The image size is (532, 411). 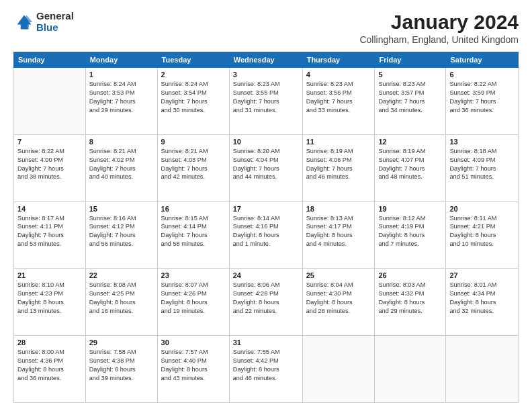 What do you see at coordinates (193, 235) in the screenshot?
I see `calendar-cell: 16Sunrise: 8:15 AMSunset: 4:14 PMDayligh…` at bounding box center [193, 235].